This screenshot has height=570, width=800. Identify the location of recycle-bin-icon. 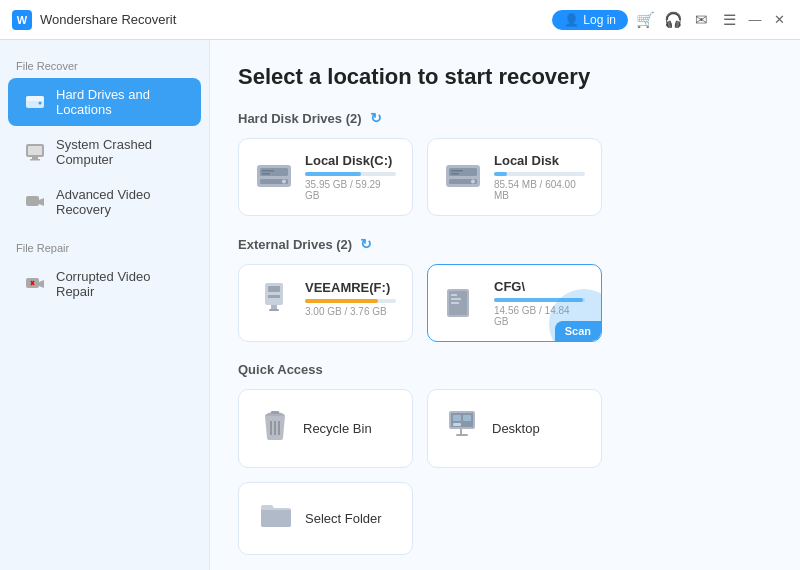
(275, 428).